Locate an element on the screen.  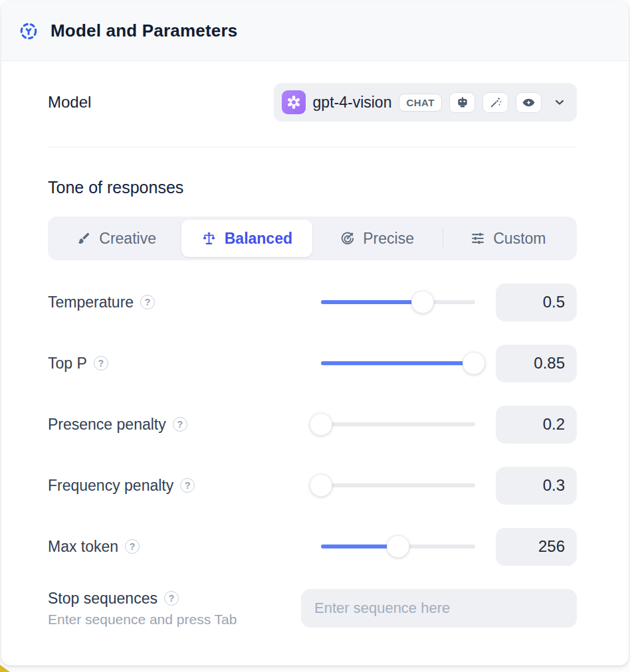
stop-sequences-helper: Enter sequence and press Tab is located at coordinates (142, 620).